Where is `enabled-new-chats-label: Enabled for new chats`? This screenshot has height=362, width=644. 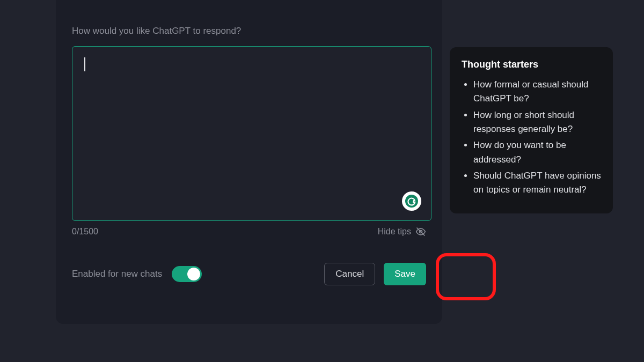
enabled-new-chats-label: Enabled for new chats is located at coordinates (117, 274).